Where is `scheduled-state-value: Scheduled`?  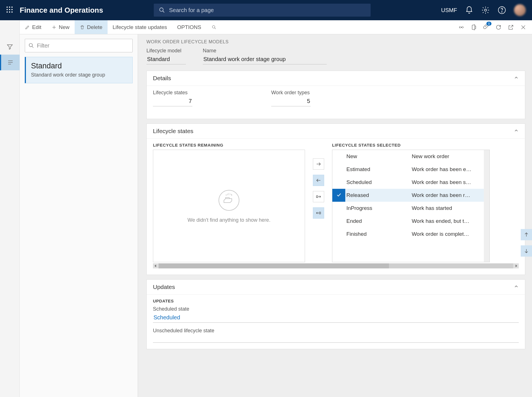 scheduled-state-value: Scheduled is located at coordinates (336, 318).